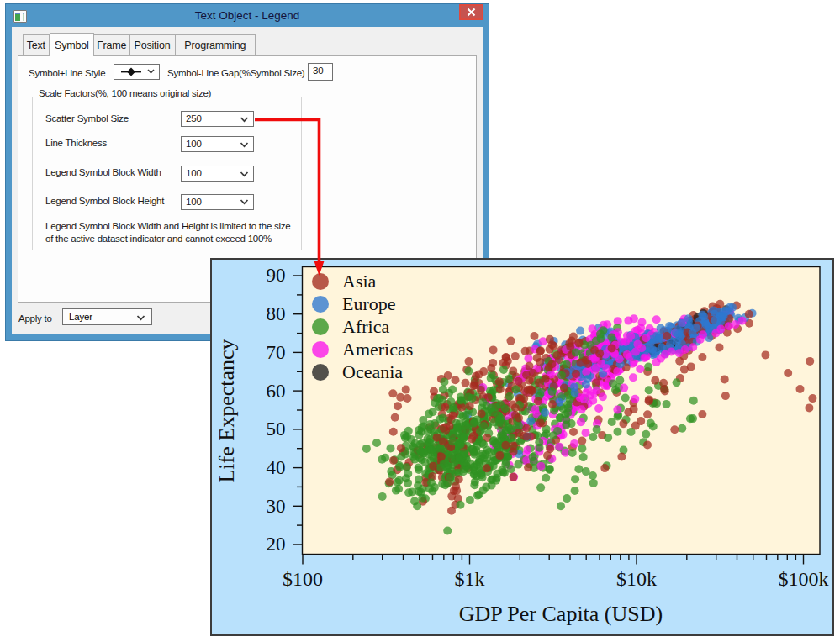 This screenshot has width=840, height=642. Describe the element at coordinates (276, 467) in the screenshot. I see `svg-text: 40` at that location.